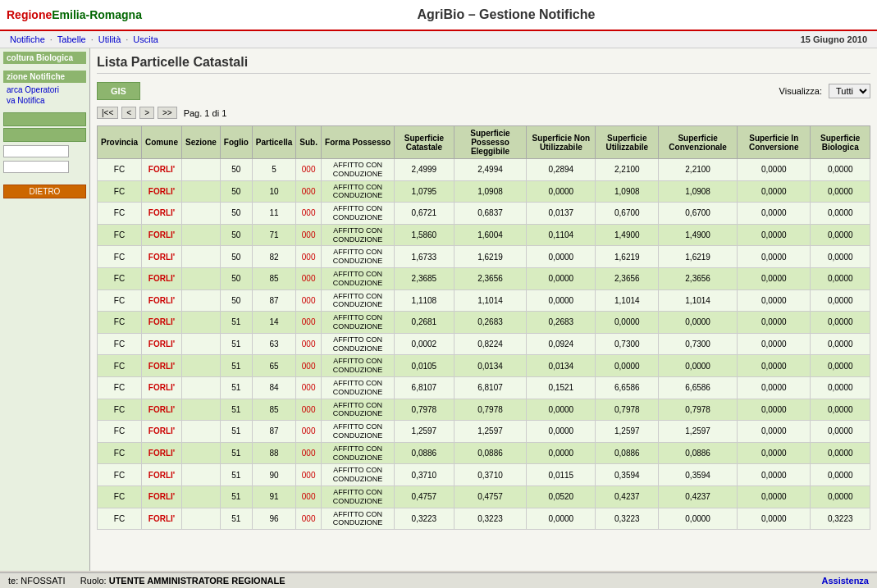  Describe the element at coordinates (274, 453) in the screenshot. I see `table-cell: 88` at that location.